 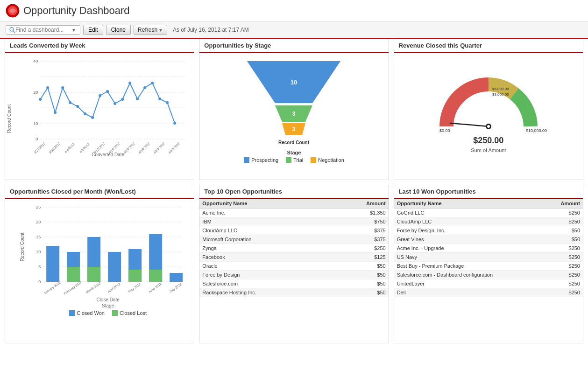 I want to click on table-row: Rackspace Hosting Inc.$50, so click(x=294, y=293).